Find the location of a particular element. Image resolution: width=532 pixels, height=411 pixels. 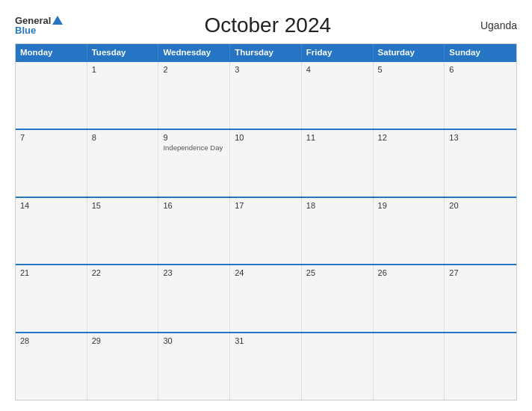

day-number: 1 is located at coordinates (123, 69).